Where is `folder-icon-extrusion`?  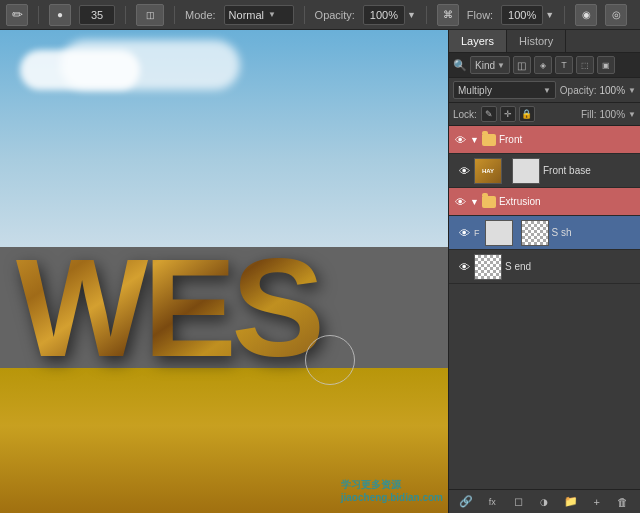 folder-icon-extrusion is located at coordinates (489, 202).